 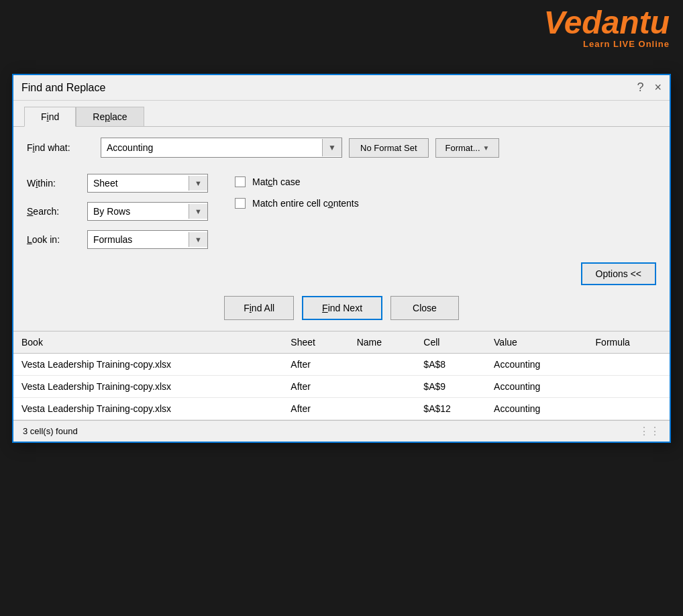 I want to click on find-all-label: Find All, so click(x=259, y=308).